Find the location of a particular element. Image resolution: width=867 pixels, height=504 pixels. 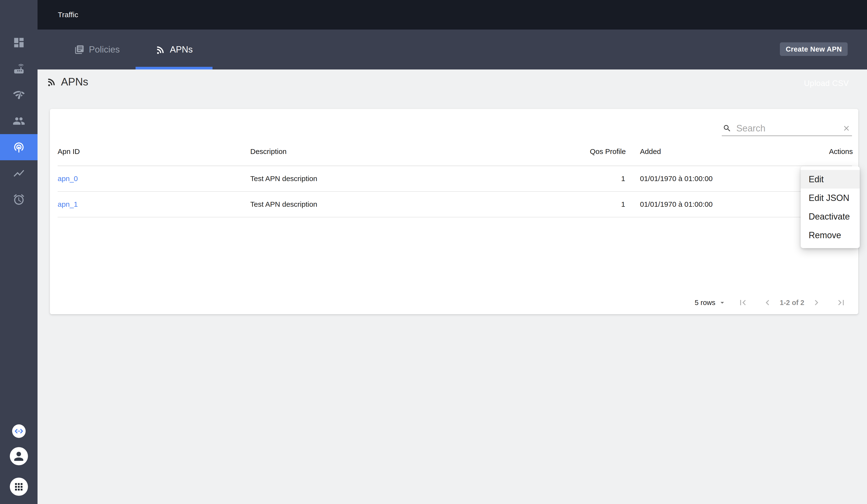

tab-policies-label: Policies is located at coordinates (104, 50).